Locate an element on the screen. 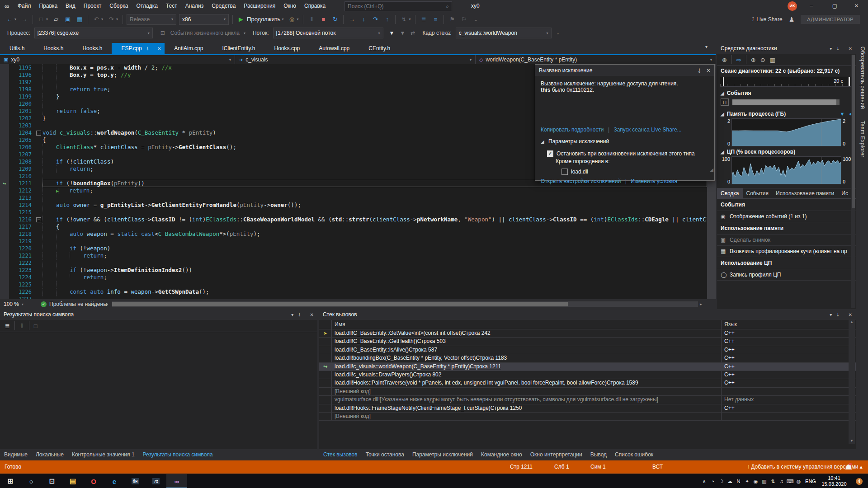  tray-icon-5: ✦ is located at coordinates (747, 482).